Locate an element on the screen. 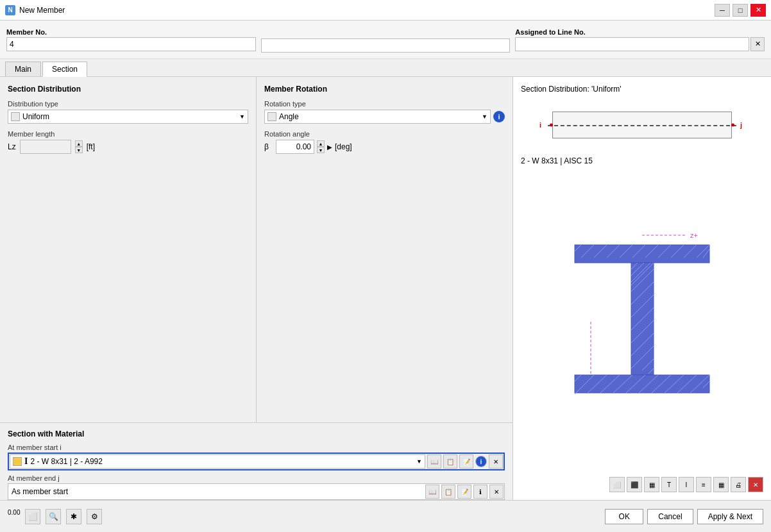 This screenshot has width=771, height=532. lz-up: ▲ is located at coordinates (79, 144).